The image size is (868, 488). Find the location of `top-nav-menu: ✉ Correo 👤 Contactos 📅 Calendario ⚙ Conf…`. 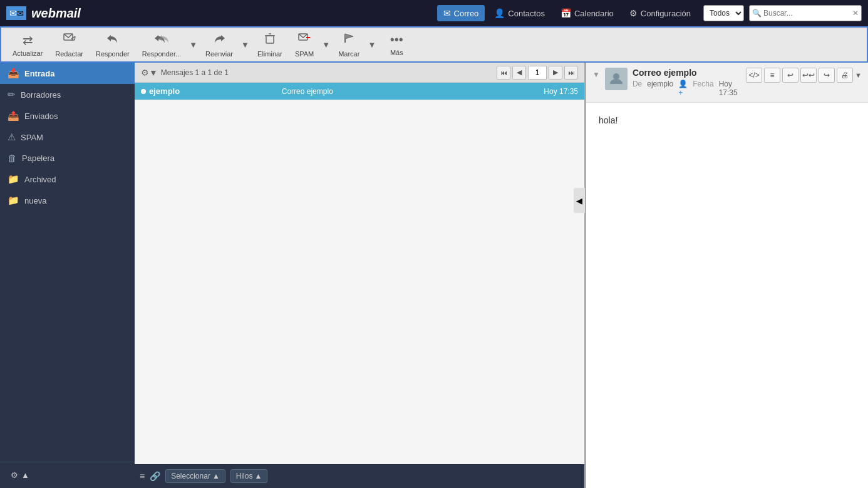

top-nav-menu: ✉ Correo 👤 Contactos 📅 Calendario ⚙ Conf… is located at coordinates (567, 13).